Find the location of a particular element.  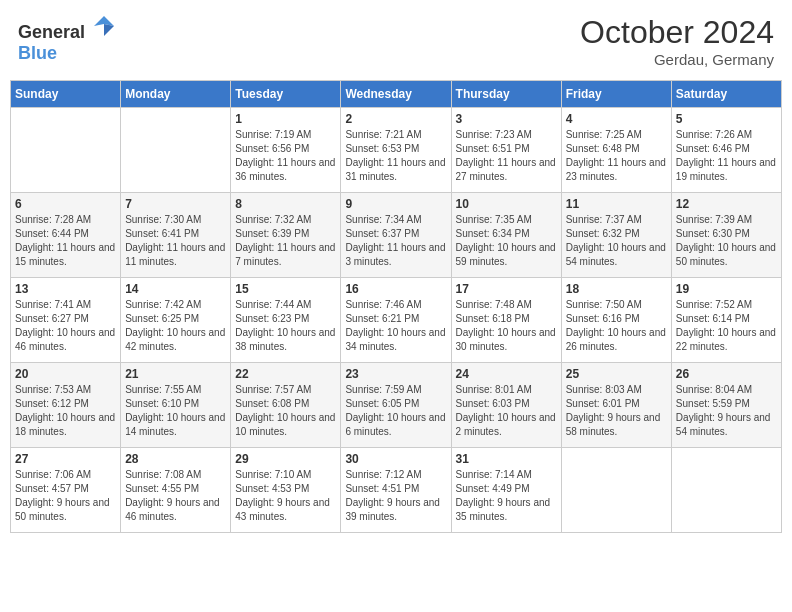

day-info: Sunrise: 7:39 AM Sunset: 6:30 PM Dayligh… is located at coordinates (726, 241).